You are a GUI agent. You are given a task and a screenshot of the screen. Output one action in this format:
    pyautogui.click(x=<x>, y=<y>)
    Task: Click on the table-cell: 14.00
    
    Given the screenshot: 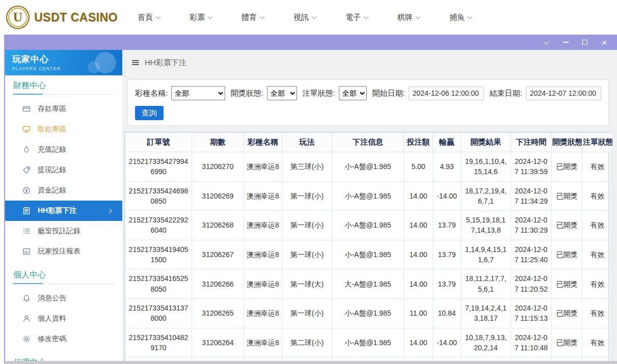 What is the action you would take?
    pyautogui.click(x=419, y=284)
    